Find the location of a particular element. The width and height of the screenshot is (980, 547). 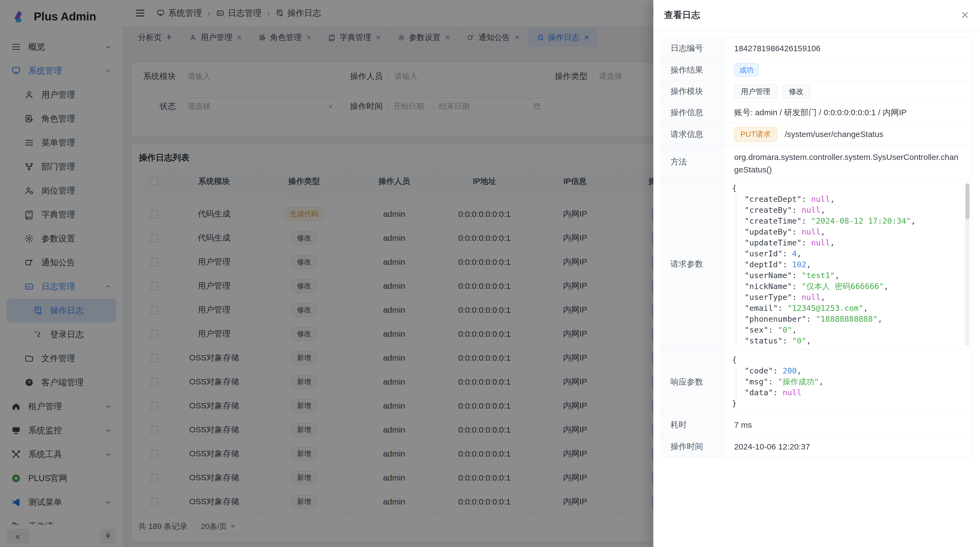

detail-row-response-params: 响应参数 {"code": 200,"msg": "操作成功","data": … is located at coordinates (816, 382).